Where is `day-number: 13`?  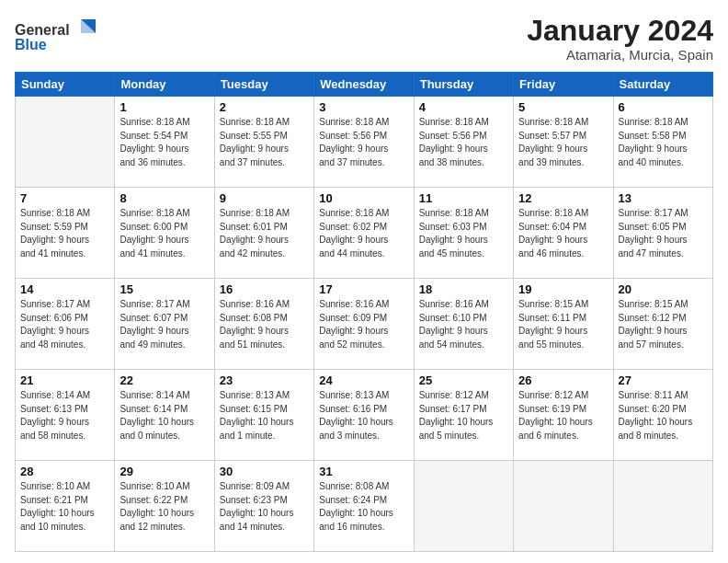
day-number: 13 is located at coordinates (664, 199).